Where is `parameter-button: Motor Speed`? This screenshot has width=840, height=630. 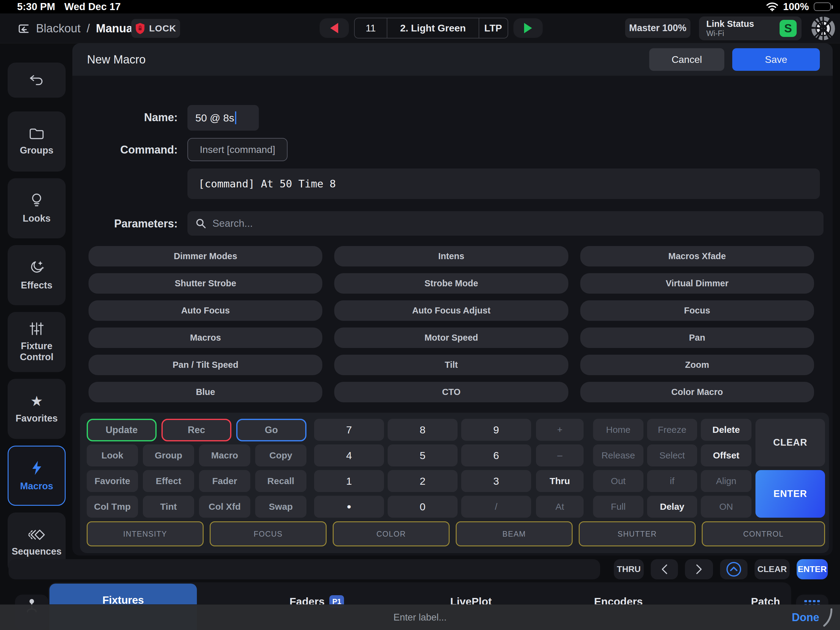
parameter-button: Motor Speed is located at coordinates (451, 338).